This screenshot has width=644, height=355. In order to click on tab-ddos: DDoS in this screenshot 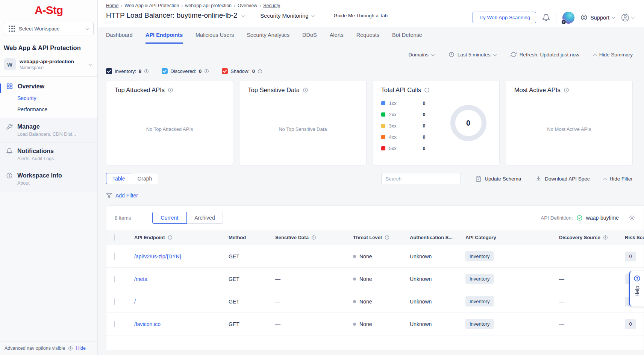, I will do `click(310, 38)`.